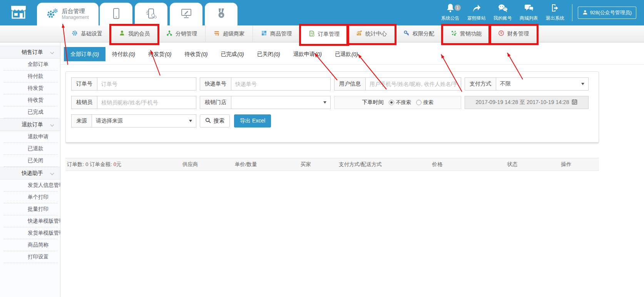  What do you see at coordinates (160, 54) in the screenshot?
I see `tab-pending-shipment: 待发货(0)` at bounding box center [160, 54].